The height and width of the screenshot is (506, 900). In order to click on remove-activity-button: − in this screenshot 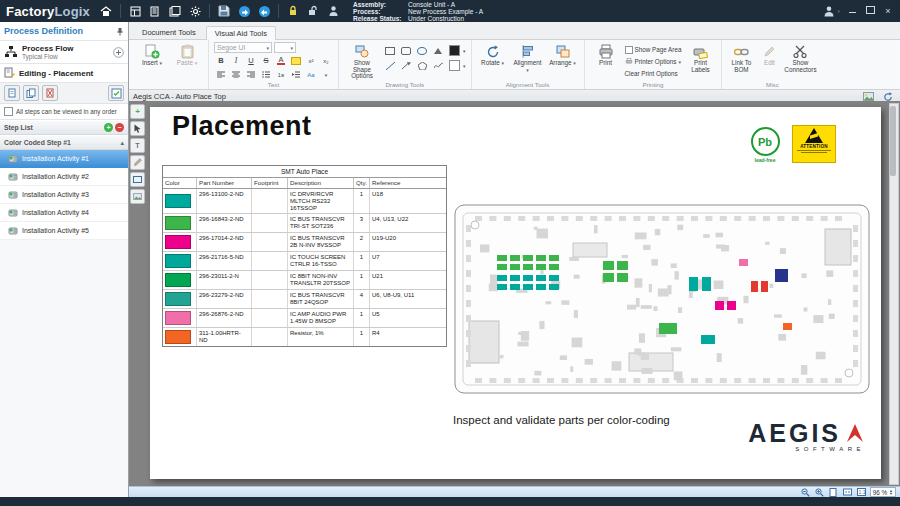, I will do `click(120, 128)`.